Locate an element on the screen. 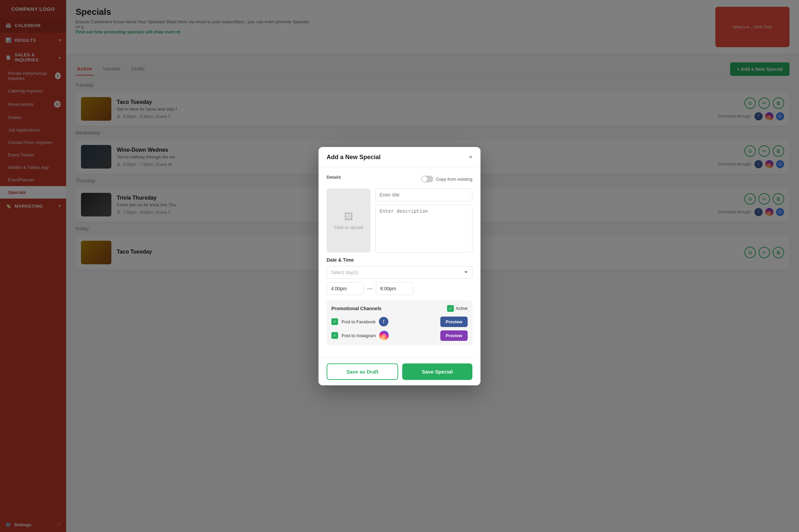 This screenshot has width=799, height=532. time-dash: — is located at coordinates (370, 289).